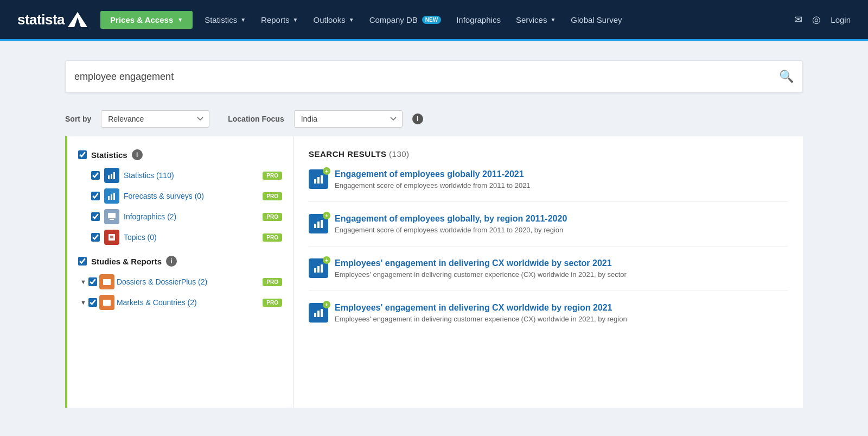  What do you see at coordinates (318, 268) in the screenshot?
I see `result-icon-3: +` at bounding box center [318, 268].